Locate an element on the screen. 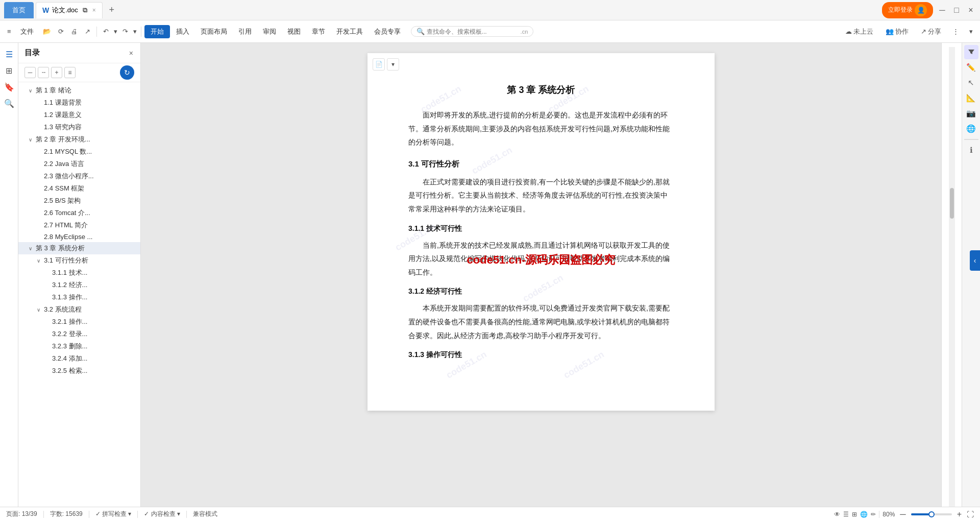 The height and width of the screenshot is (521, 980). redo-btn: ↷ is located at coordinates (126, 32).